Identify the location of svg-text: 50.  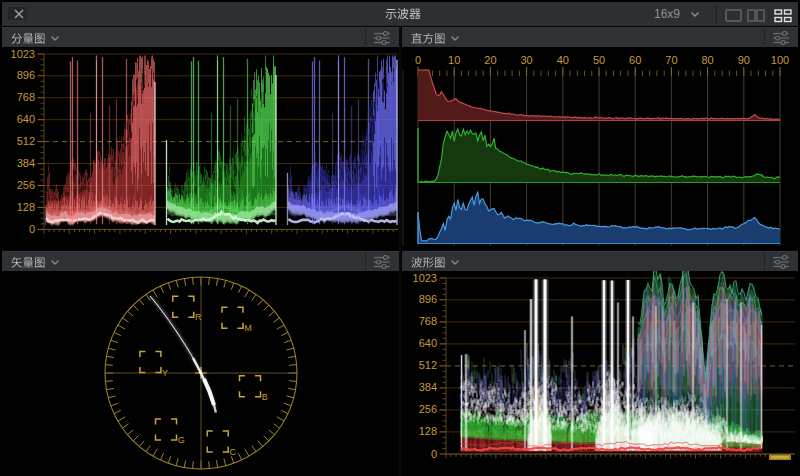
(599, 60).